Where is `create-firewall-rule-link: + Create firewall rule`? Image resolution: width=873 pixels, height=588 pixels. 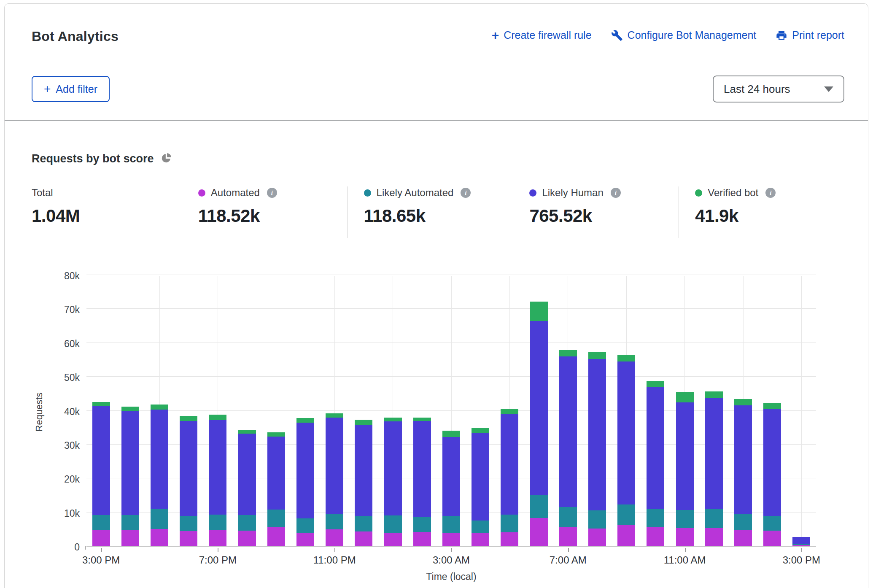
create-firewall-rule-link: + Create firewall rule is located at coordinates (542, 35).